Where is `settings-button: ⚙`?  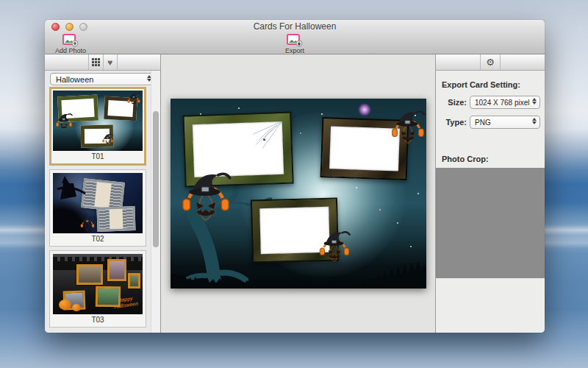 settings-button: ⚙ is located at coordinates (490, 62).